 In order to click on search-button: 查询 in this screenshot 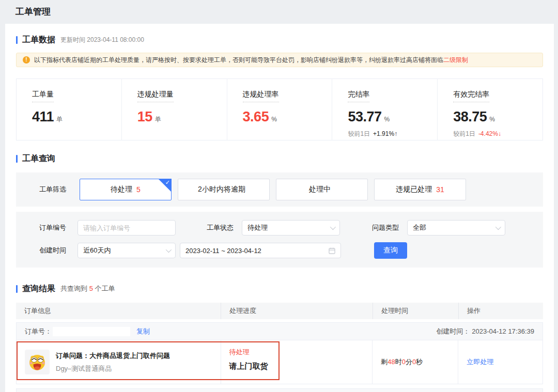, I will do `click(391, 250)`.